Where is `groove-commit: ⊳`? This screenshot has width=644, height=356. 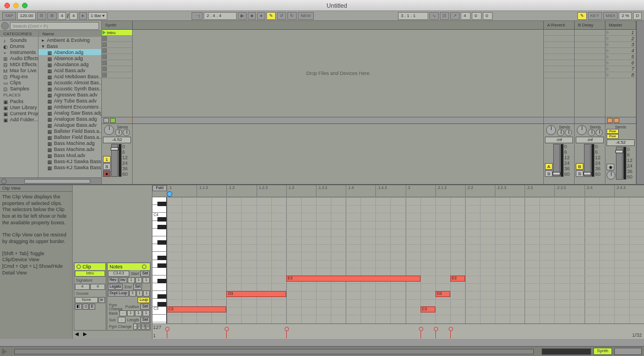 groove-commit: ⊳ is located at coordinates (102, 300).